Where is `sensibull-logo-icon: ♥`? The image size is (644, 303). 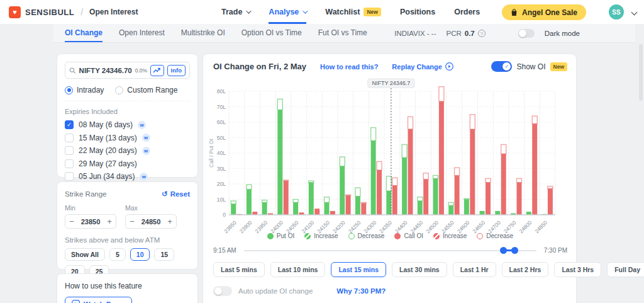
sensibull-logo-icon: ♥ is located at coordinates (15, 13).